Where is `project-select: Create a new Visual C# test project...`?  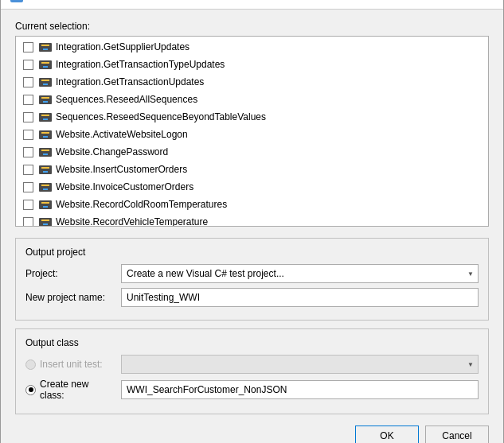 project-select: Create a new Visual C# test project... is located at coordinates (299, 274).